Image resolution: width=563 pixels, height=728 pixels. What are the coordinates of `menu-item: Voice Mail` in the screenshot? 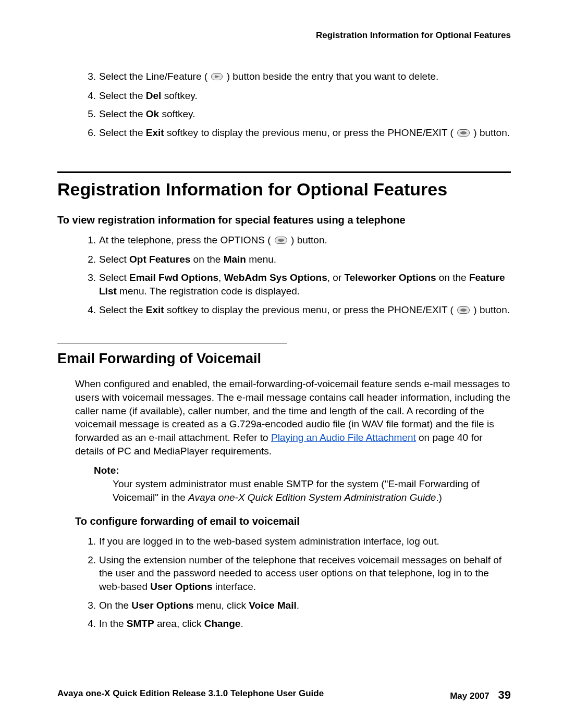 It's located at (273, 606).